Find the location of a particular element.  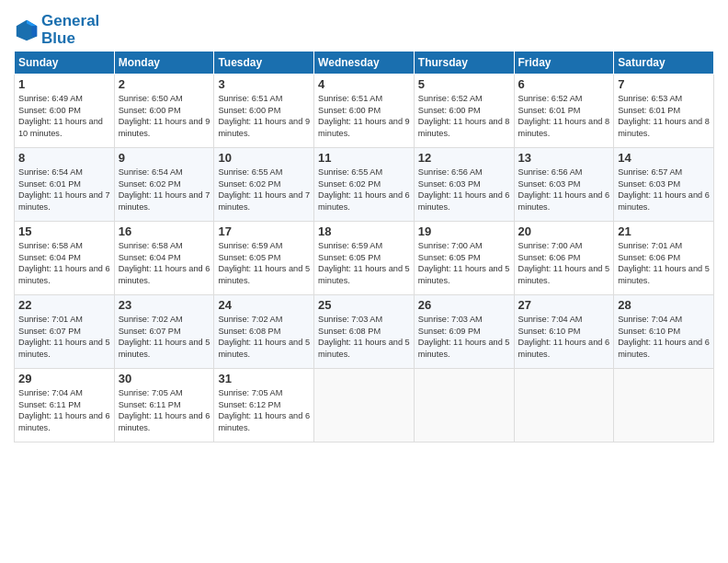

calendar-cell: 25Sunrise: 7:03 AMSunset: 6:08 PMDayligh… is located at coordinates (364, 332).